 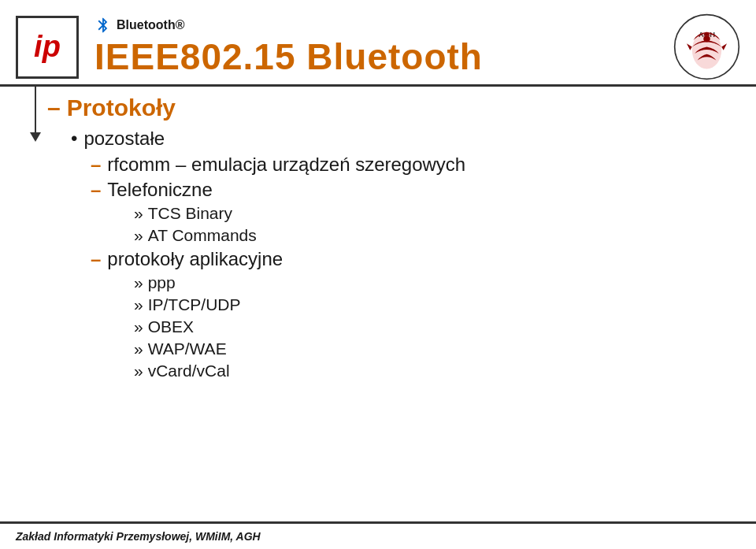 I want to click on footer: Zakład Informatyki Przemysłowej, WMiIM, …, so click(x=378, y=536).